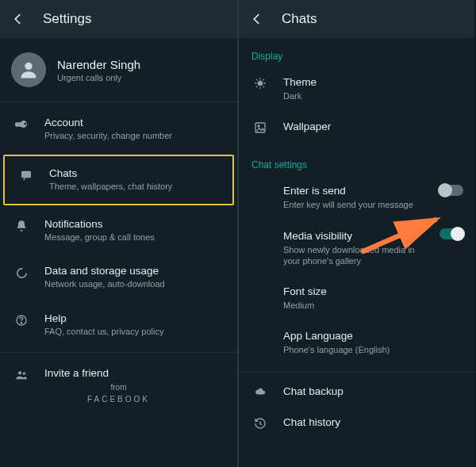 The height and width of the screenshot is (467, 476). Describe the element at coordinates (104, 332) in the screenshot. I see `item-sub: FAQ, contact us, privacy policy` at that location.